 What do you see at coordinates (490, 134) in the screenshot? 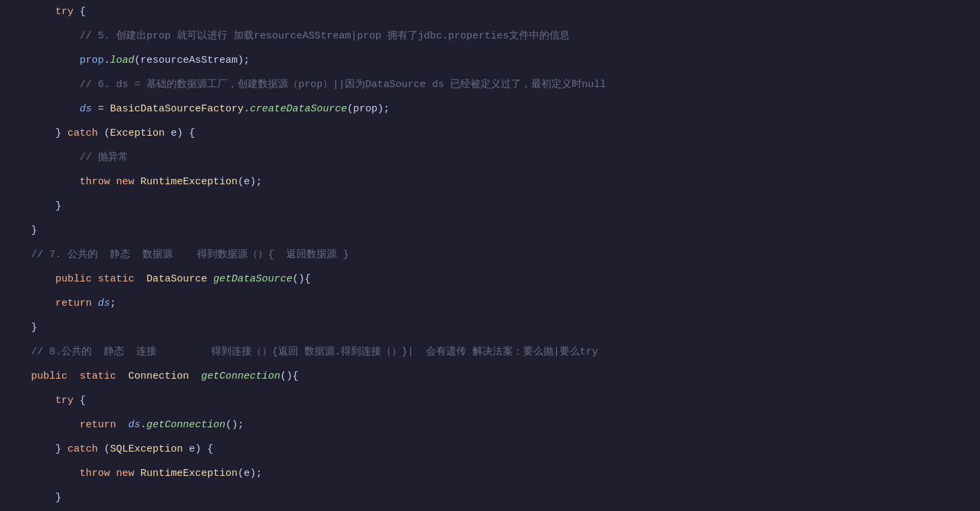
I see `code-line: } catch (Exception e) {` at bounding box center [490, 134].